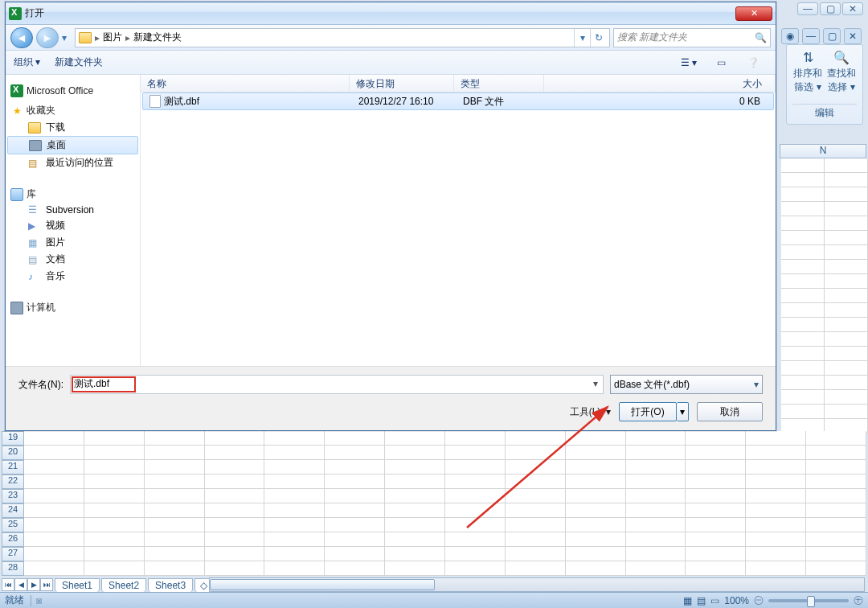  What do you see at coordinates (754, 14) in the screenshot?
I see `dialog-close-button: ✕` at bounding box center [754, 14].